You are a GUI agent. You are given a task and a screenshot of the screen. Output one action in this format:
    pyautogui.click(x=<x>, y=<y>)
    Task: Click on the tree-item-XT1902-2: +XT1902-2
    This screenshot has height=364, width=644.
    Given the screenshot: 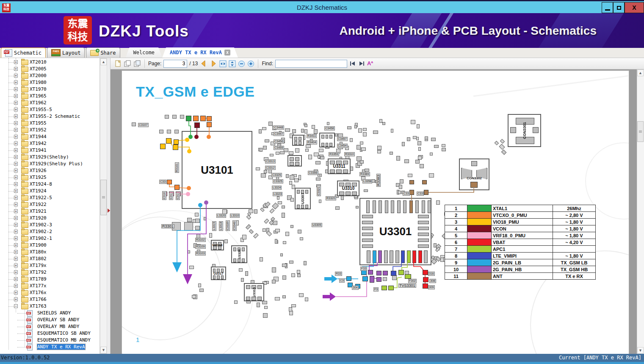 What is the action you would take?
    pyautogui.click(x=50, y=232)
    